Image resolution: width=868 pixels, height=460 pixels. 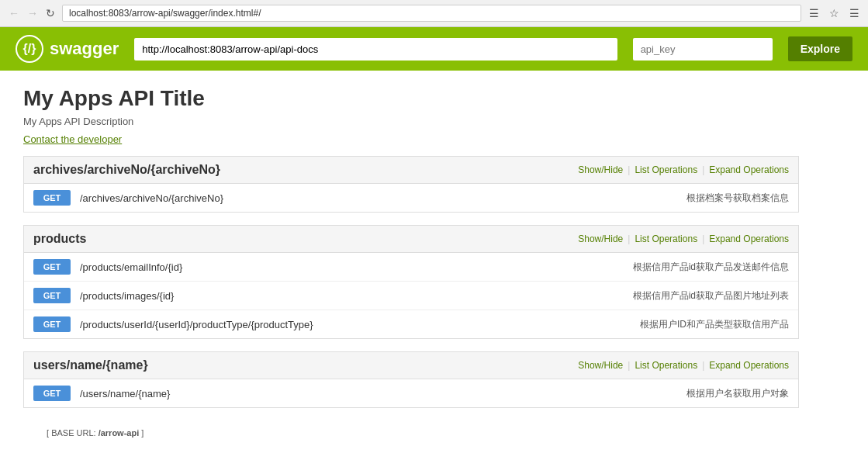 What do you see at coordinates (52, 296) in the screenshot?
I see `method-badge-products-1: GET` at bounding box center [52, 296].